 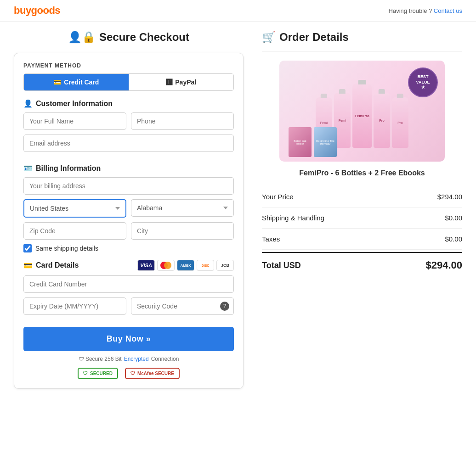 What do you see at coordinates (453, 218) in the screenshot?
I see `shipping-amount: $0.00` at bounding box center [453, 218].